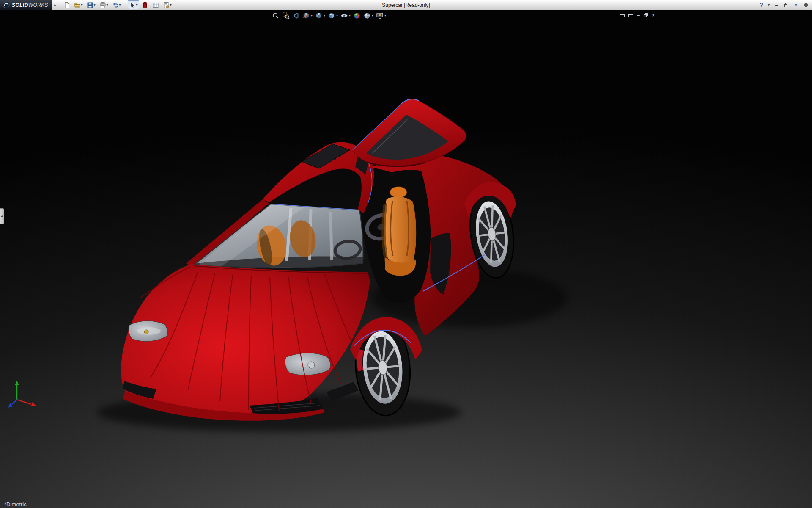 The image size is (812, 508). What do you see at coordinates (308, 364) in the screenshot?
I see `right-headlight` at bounding box center [308, 364].